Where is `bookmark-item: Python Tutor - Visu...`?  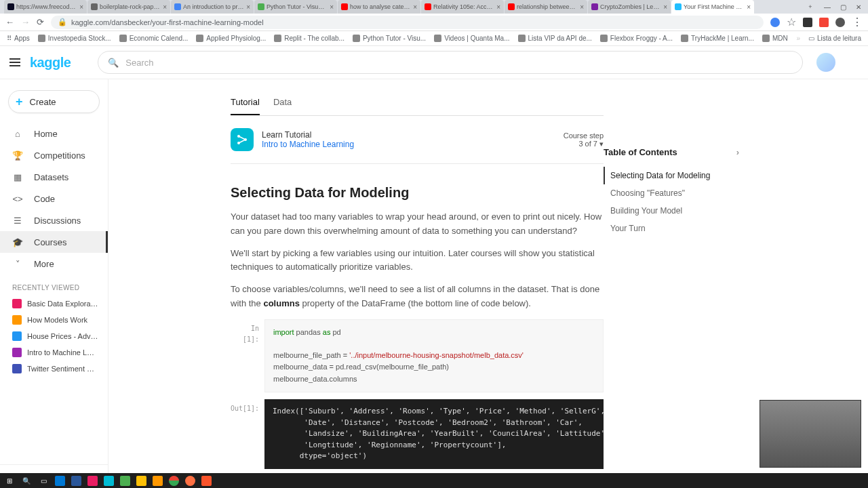 bookmark-item: Python Tutor - Visu... is located at coordinates (389, 38).